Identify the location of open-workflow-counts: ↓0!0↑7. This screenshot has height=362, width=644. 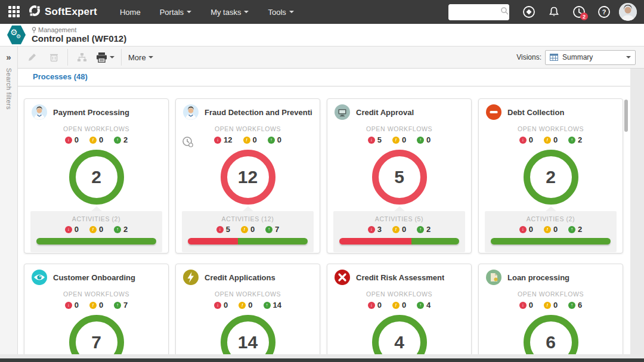
(97, 305).